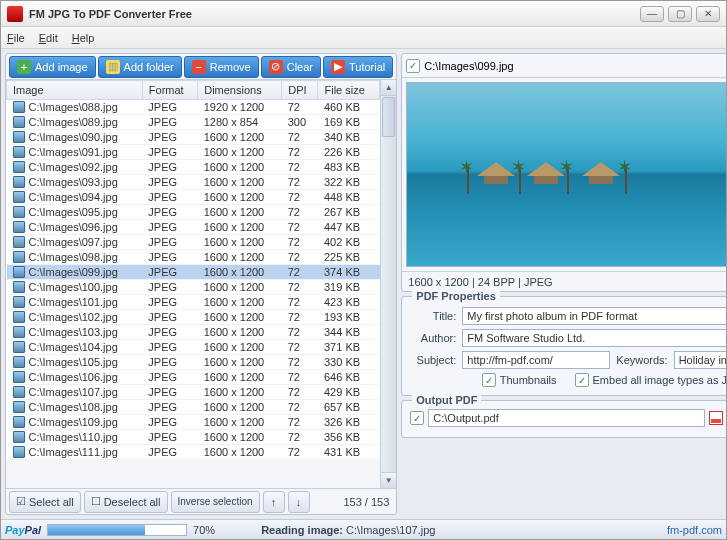  I want to click on move-up-button: ↑, so click(274, 502).